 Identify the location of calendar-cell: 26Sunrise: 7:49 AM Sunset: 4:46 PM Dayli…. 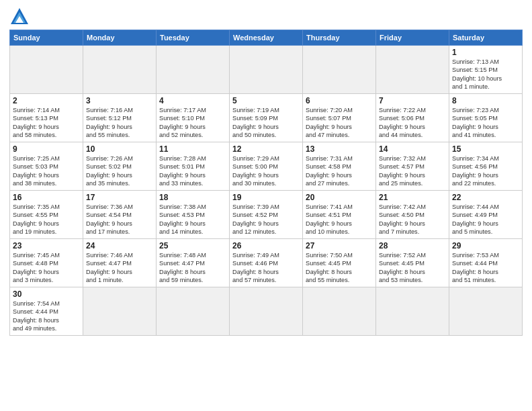
(266, 263).